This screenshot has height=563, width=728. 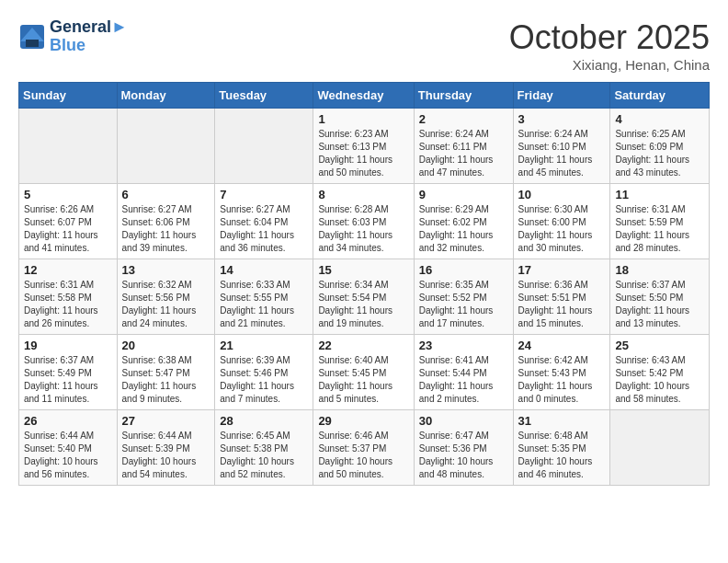 What do you see at coordinates (364, 46) in the screenshot?
I see `page-header: General► Blue October 2025 Xixiang, Hena…` at bounding box center [364, 46].